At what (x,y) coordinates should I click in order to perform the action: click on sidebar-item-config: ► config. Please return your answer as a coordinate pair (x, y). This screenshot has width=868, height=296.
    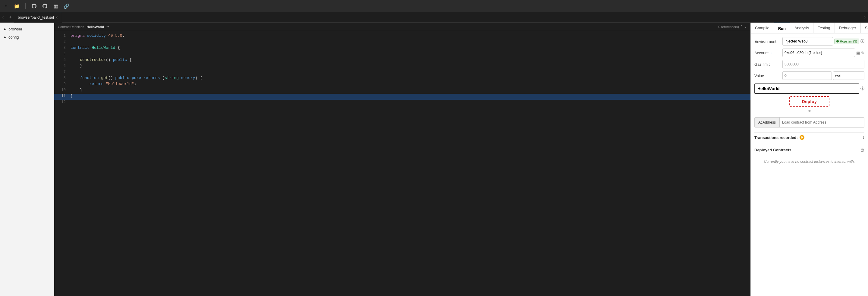
    Looking at the image, I should click on (27, 37).